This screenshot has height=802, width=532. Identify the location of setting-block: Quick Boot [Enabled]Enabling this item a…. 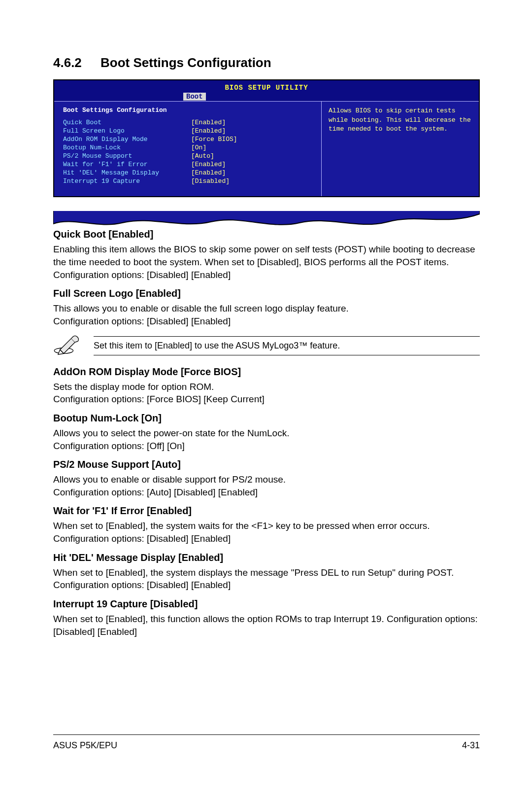
(266, 255).